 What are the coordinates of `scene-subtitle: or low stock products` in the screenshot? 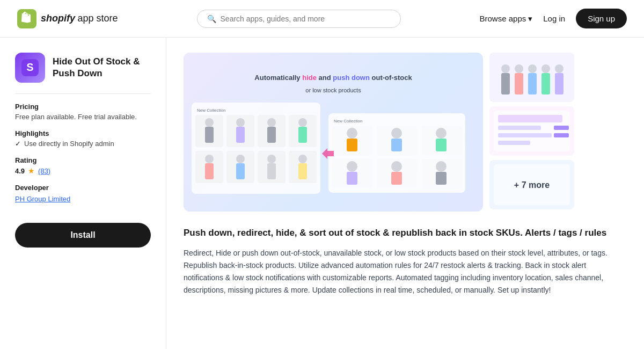 It's located at (333, 90).